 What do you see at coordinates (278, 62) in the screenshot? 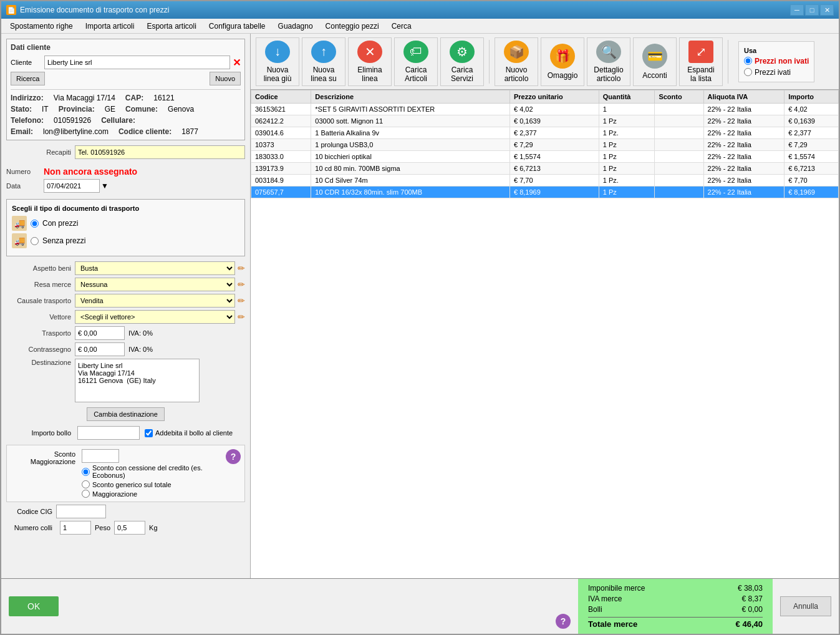
I see `nuova-linea-giu-button: ↓ Nuovalinea giù` at bounding box center [278, 62].